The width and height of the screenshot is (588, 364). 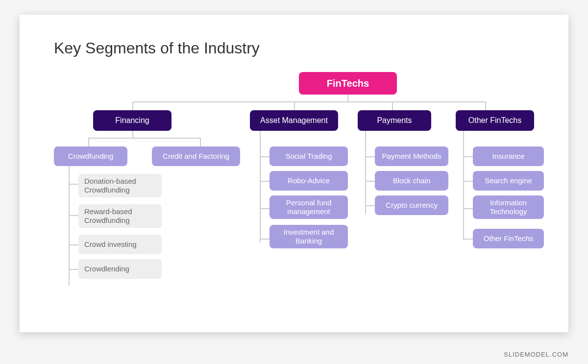 What do you see at coordinates (509, 207) in the screenshot?
I see `node-info-tech: Information Technology` at bounding box center [509, 207].